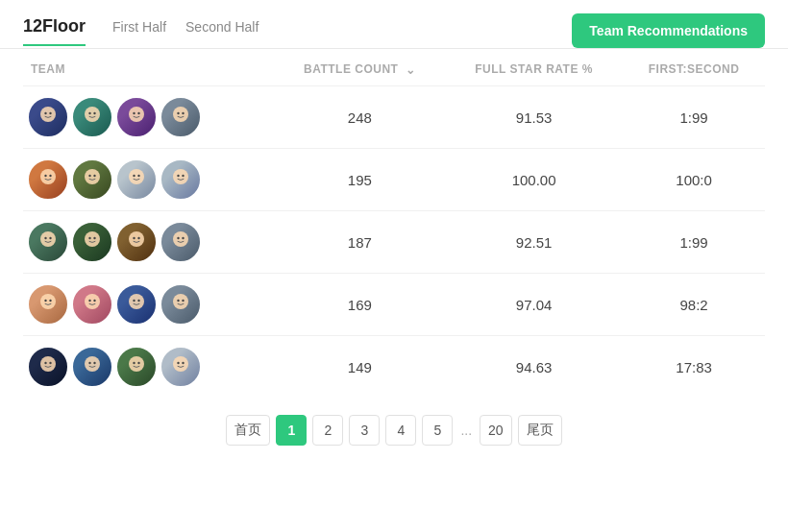 This screenshot has height=532, width=788. Describe the element at coordinates (394, 367) in the screenshot. I see `table-row: 14994.6317:83` at that location.